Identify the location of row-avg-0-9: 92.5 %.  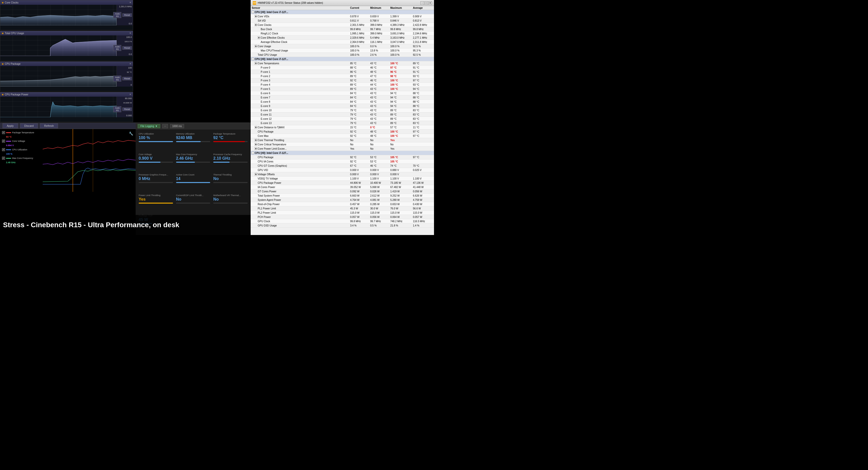
(423, 55).